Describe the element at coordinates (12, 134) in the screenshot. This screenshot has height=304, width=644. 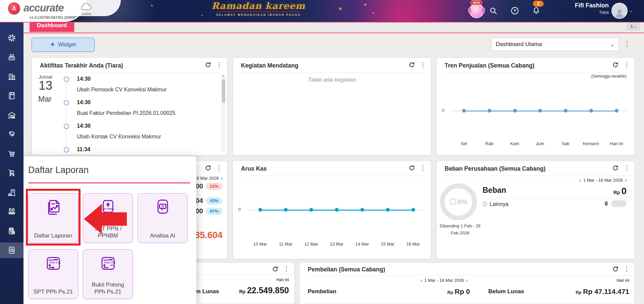
I see `sidebar-item-pricing: Rp` at that location.